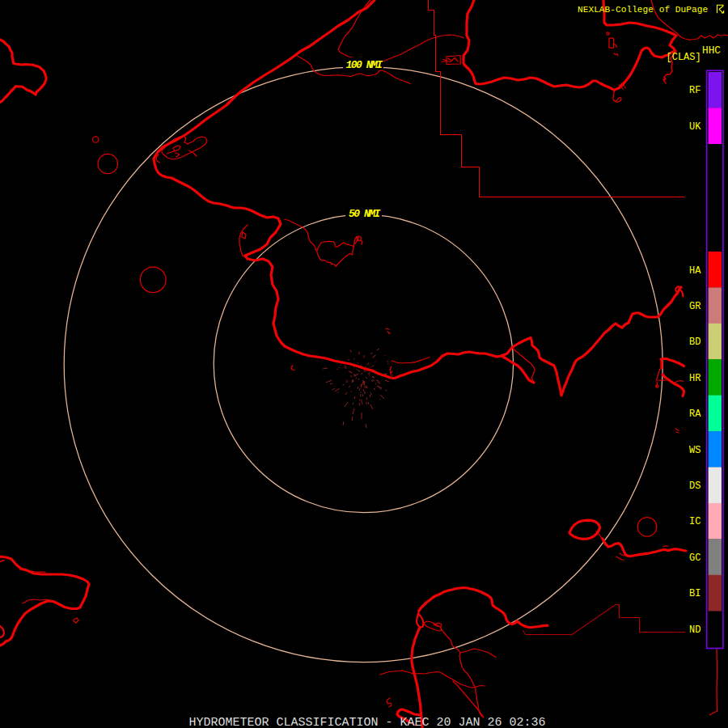 The width and height of the screenshot is (728, 728). Describe the element at coordinates (642, 10) in the screenshot. I see `svg-text: NEXLAB-College of DuPage` at that location.